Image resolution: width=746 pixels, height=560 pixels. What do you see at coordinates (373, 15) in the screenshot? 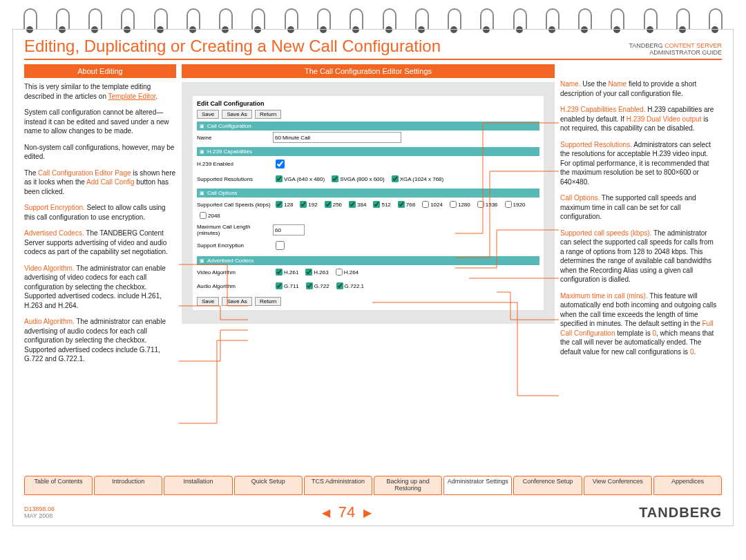
I see `spiral-binding` at bounding box center [373, 15].